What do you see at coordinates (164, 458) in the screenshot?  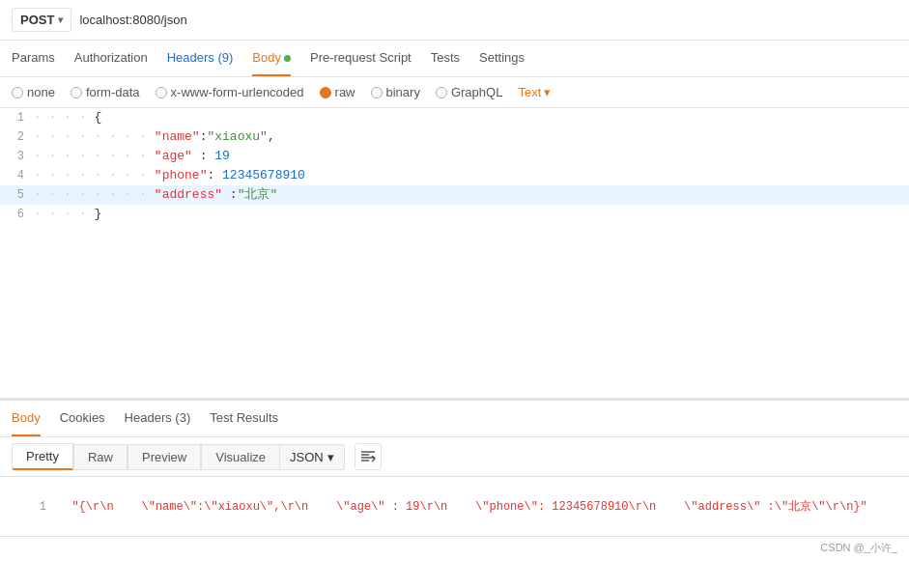 I see `subtab-preview: Preview` at bounding box center [164, 458].